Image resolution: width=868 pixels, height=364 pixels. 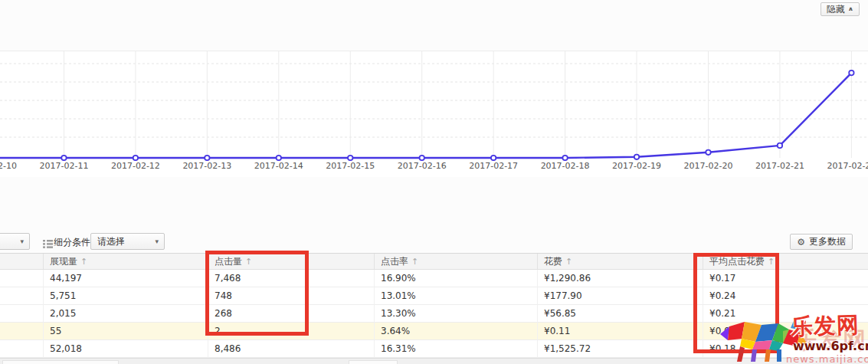 What do you see at coordinates (785, 331) in the screenshot?
I see `cell-avg-cpc: ¥0.06` at bounding box center [785, 331].